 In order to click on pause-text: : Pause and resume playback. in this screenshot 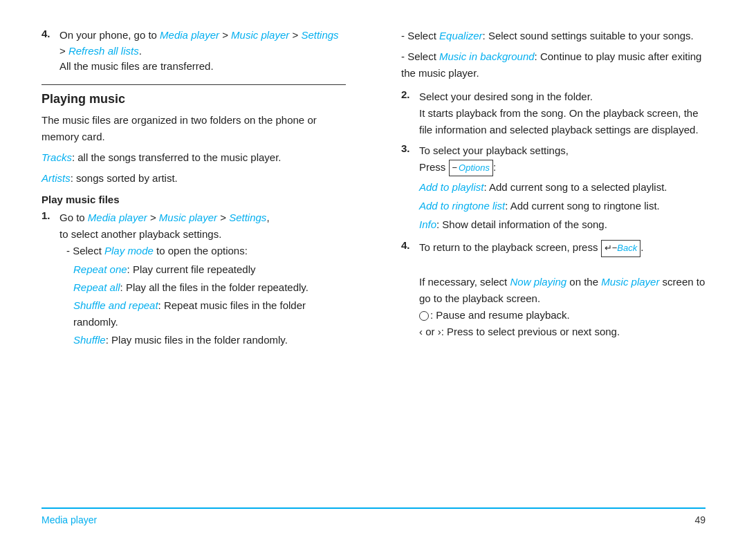, I will do `click(500, 315)`.